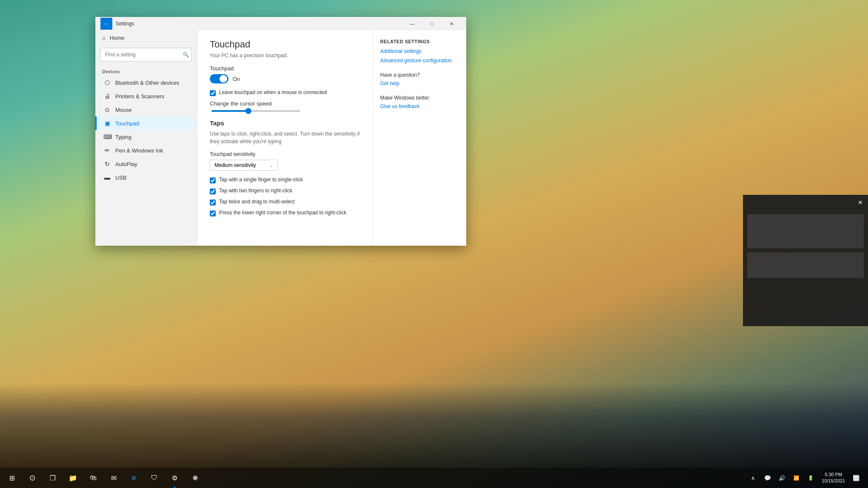 This screenshot has width=868, height=488. I want to click on sidebar-item-typing: ⌨ Typing, so click(146, 137).